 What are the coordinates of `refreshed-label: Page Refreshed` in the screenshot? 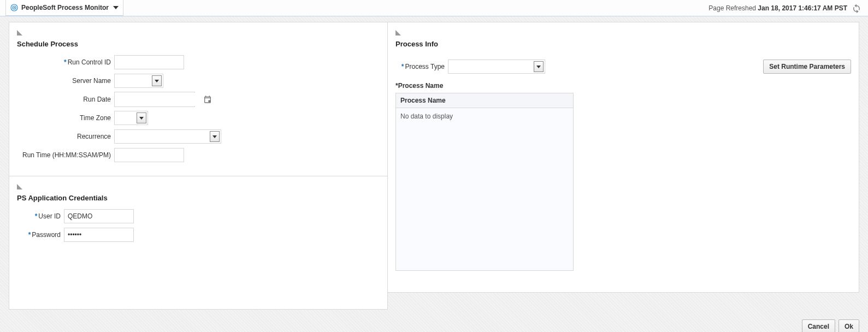 It's located at (732, 8).